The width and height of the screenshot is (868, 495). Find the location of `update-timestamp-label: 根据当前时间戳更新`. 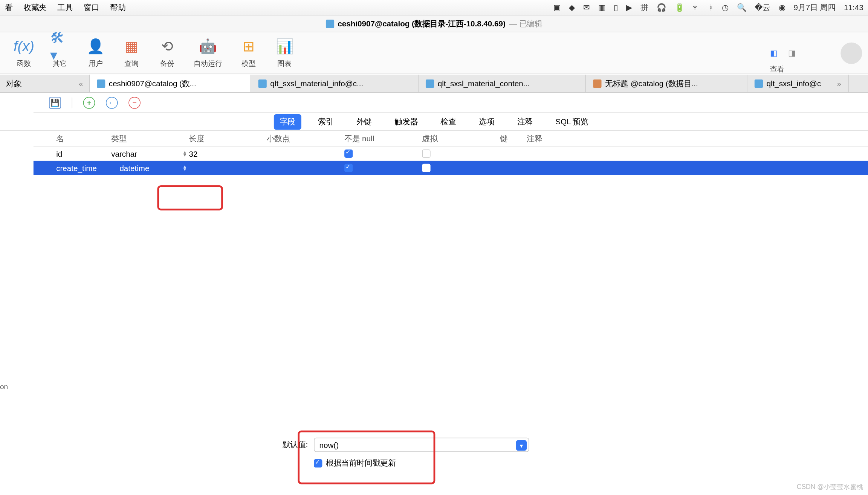

update-timestamp-label: 根据当前时间戳更新 is located at coordinates (361, 463).